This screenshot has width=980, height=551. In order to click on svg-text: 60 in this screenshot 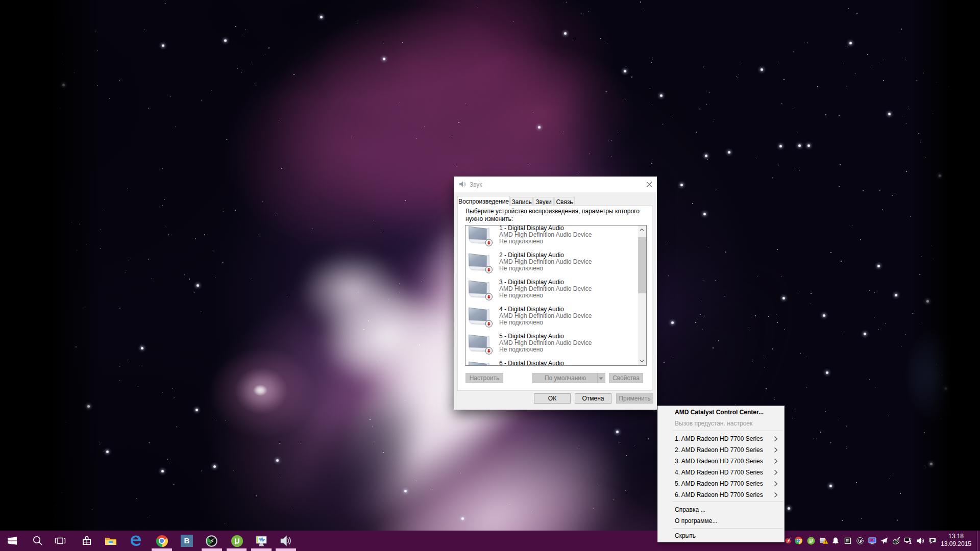, I will do `click(872, 540)`.